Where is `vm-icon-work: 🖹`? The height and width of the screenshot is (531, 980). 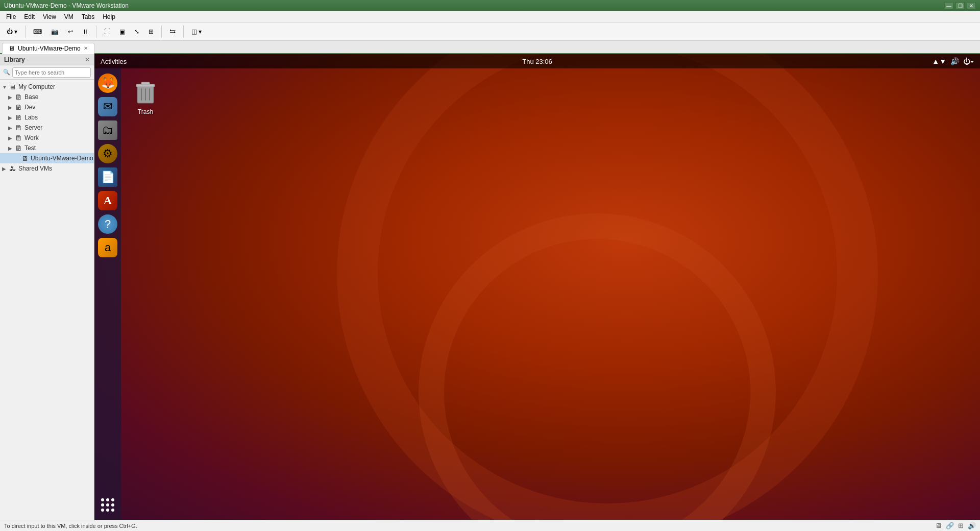 vm-icon-work: 🖹 is located at coordinates (19, 138).